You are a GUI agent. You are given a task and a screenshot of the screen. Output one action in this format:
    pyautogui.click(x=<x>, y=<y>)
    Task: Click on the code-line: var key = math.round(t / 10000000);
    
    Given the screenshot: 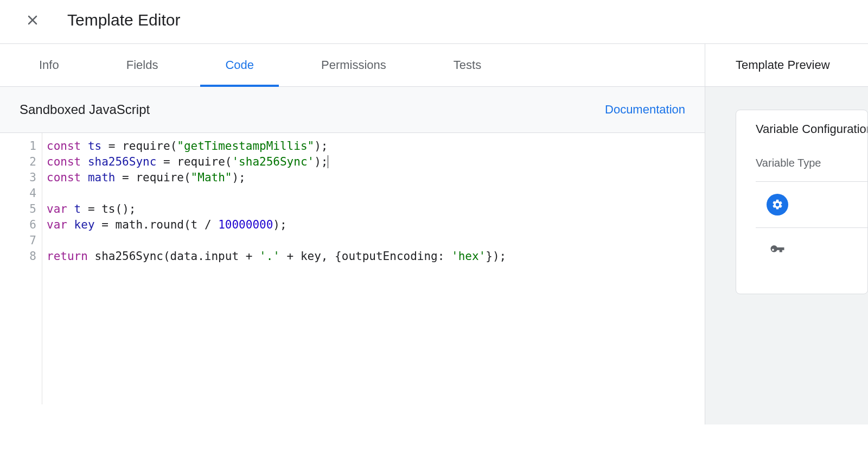 What is the action you would take?
    pyautogui.click(x=277, y=225)
    